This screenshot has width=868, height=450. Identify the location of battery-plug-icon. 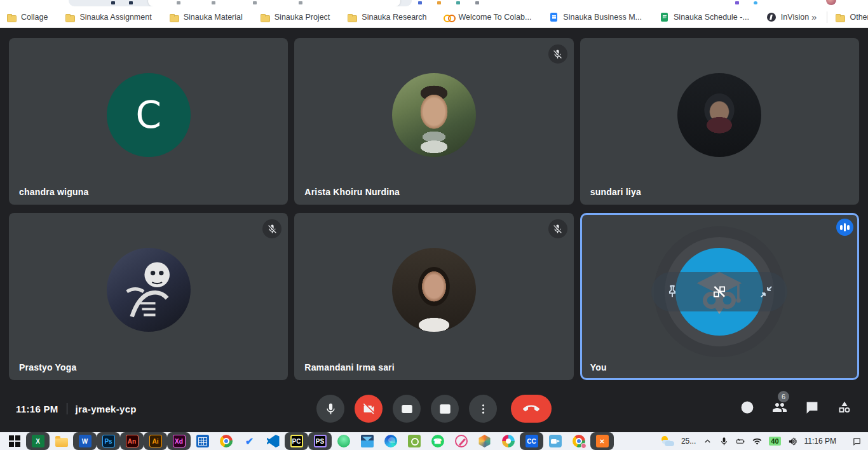
(741, 441).